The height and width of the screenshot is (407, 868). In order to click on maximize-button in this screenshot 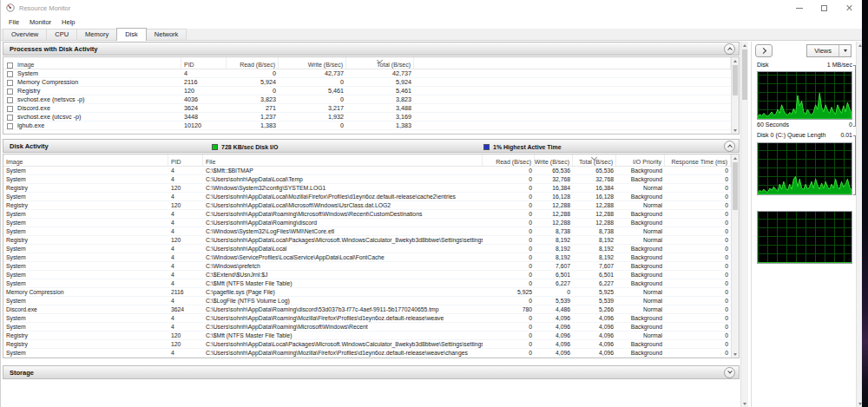, I will do `click(825, 8)`.